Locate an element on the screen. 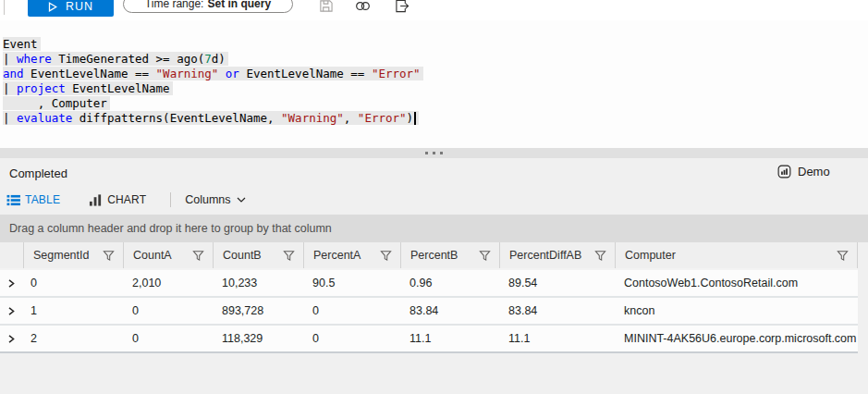 This screenshot has width=868, height=394. column-header-label: PercentB is located at coordinates (434, 255).